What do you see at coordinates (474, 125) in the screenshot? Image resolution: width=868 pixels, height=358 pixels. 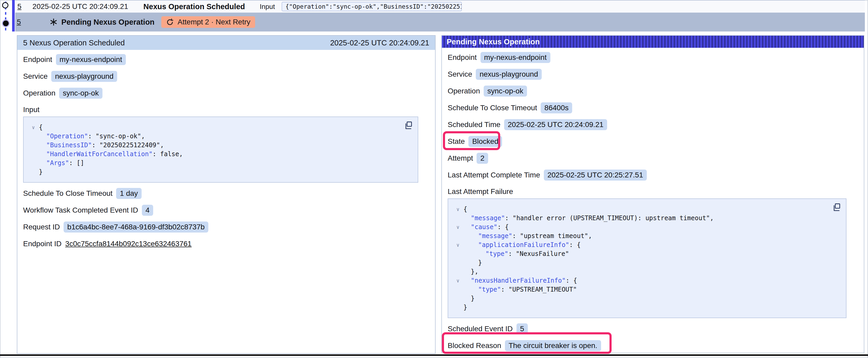 I see `field-label: Scheduled Time` at bounding box center [474, 125].